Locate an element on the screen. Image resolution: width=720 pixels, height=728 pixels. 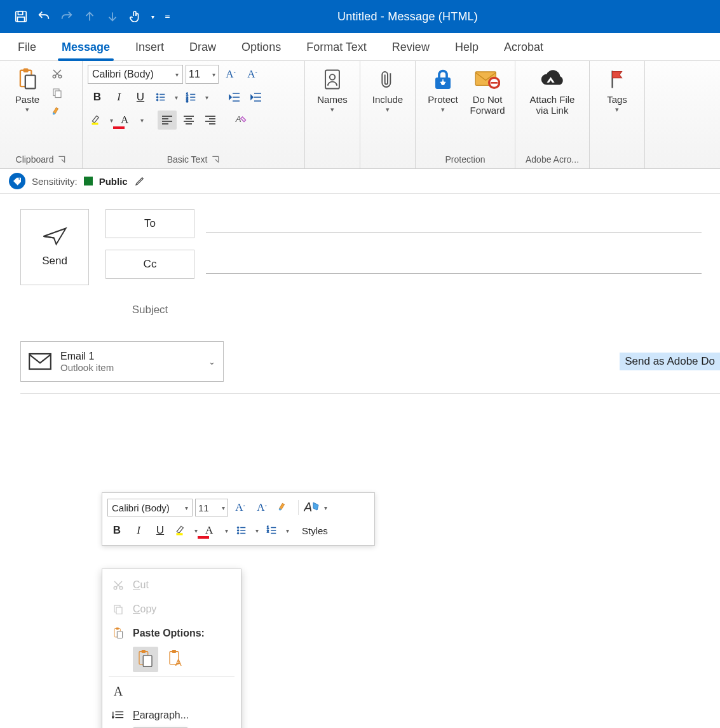
protect-label: Protect is located at coordinates (443, 99).